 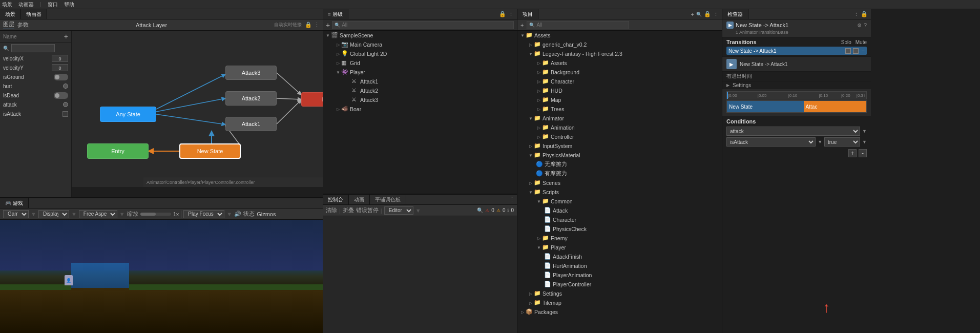 What do you see at coordinates (620, 118) in the screenshot?
I see `proj-animator: ▼ 📁 Animator` at bounding box center [620, 118].